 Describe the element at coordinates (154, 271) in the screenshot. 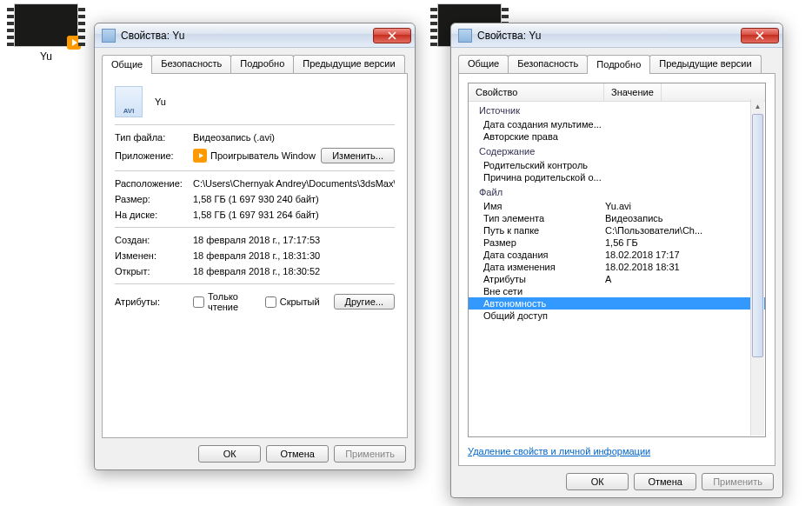

I see `opened-label: Открыт:` at that location.